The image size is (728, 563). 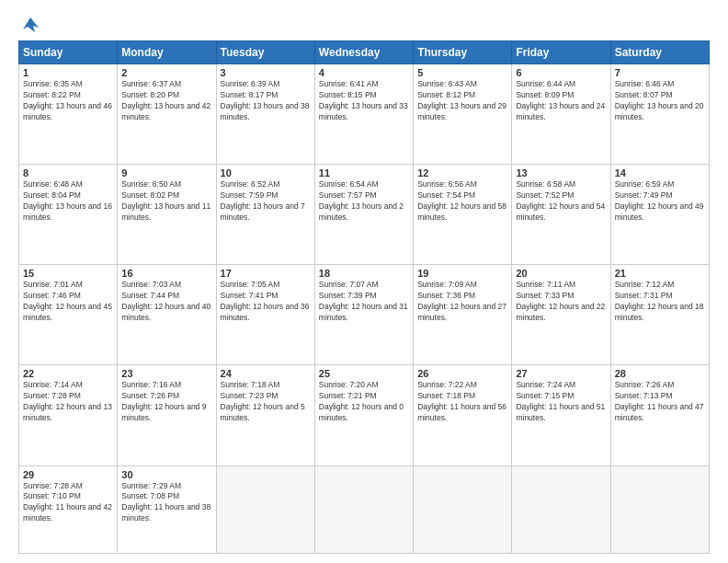 I want to click on day-number: 22, so click(x=68, y=373).